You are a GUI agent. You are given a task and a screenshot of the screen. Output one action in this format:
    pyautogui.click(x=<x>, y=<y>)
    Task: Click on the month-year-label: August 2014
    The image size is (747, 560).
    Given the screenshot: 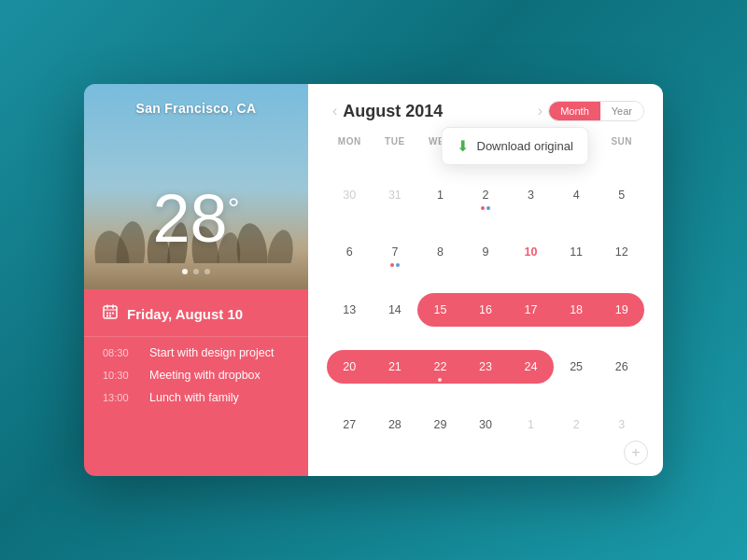 What is the action you would take?
    pyautogui.click(x=437, y=112)
    